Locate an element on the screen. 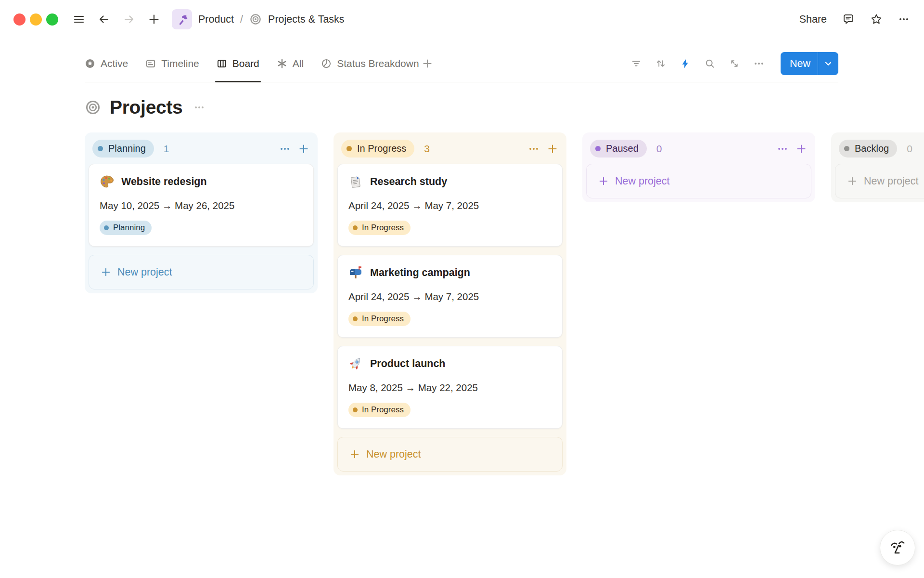 This screenshot has height=578, width=924. view-more-icon is located at coordinates (759, 64).